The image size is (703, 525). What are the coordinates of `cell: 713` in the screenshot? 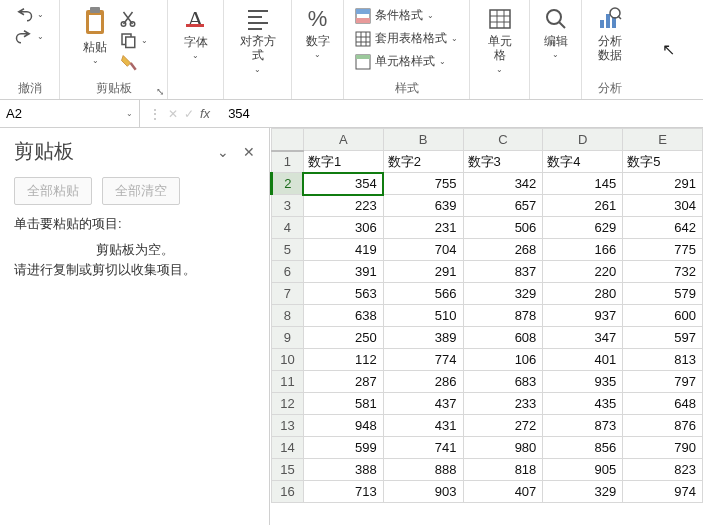 It's located at (343, 492).